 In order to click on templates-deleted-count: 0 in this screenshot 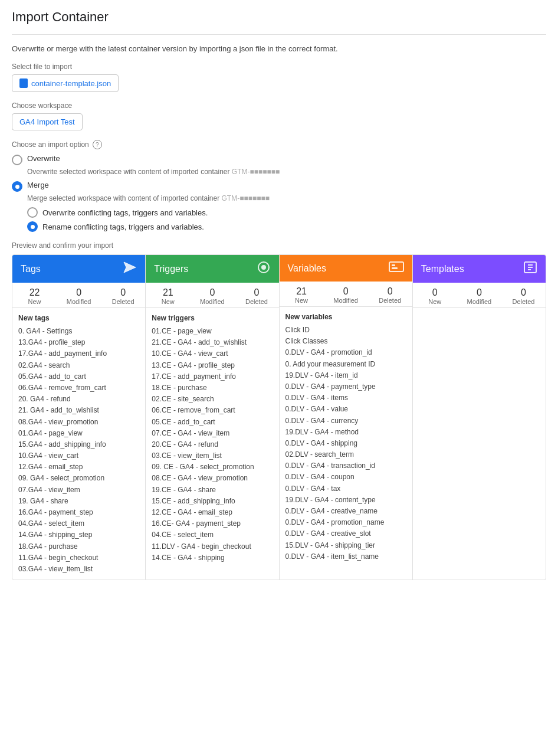, I will do `click(524, 293)`.